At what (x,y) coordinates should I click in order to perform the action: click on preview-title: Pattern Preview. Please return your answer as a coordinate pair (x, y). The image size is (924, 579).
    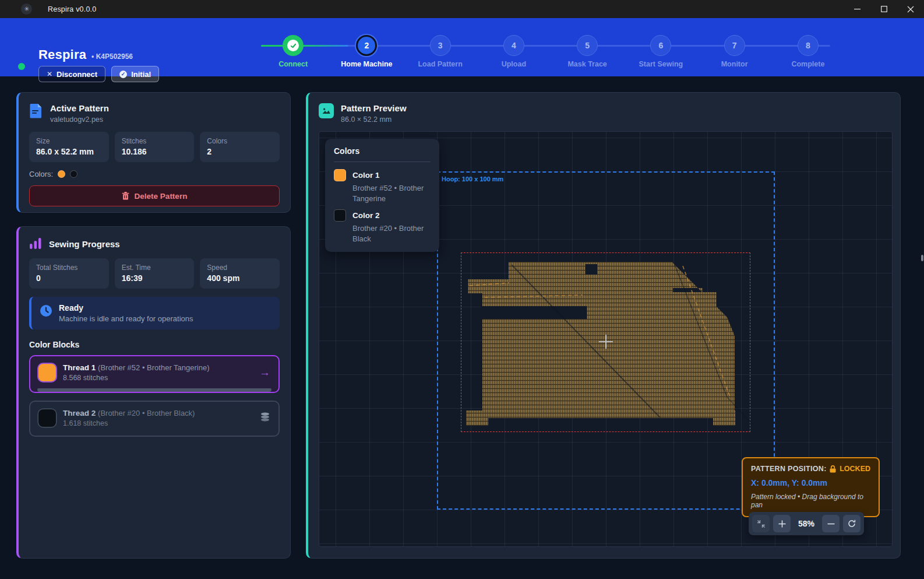
    Looking at the image, I should click on (374, 108).